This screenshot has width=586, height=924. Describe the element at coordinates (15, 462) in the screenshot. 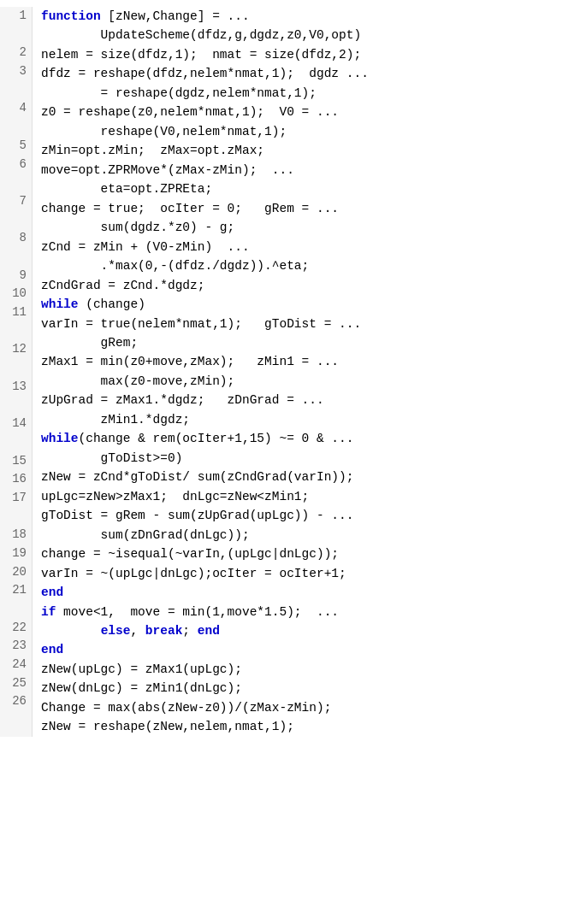

I see `line-num-15: 15` at that location.